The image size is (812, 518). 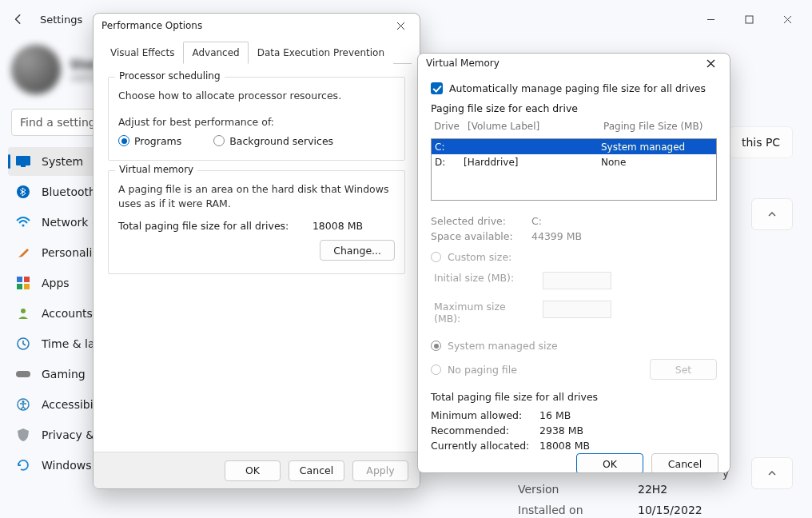 What do you see at coordinates (56, 283) in the screenshot?
I see `nav-label: Apps` at bounding box center [56, 283].